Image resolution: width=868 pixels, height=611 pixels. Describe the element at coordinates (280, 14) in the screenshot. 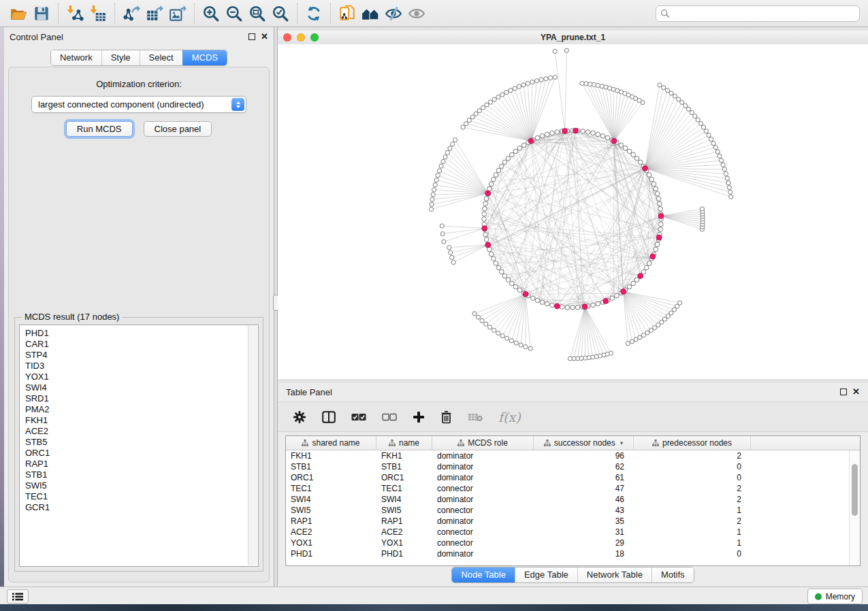

I see `zoom-selected-button` at that location.